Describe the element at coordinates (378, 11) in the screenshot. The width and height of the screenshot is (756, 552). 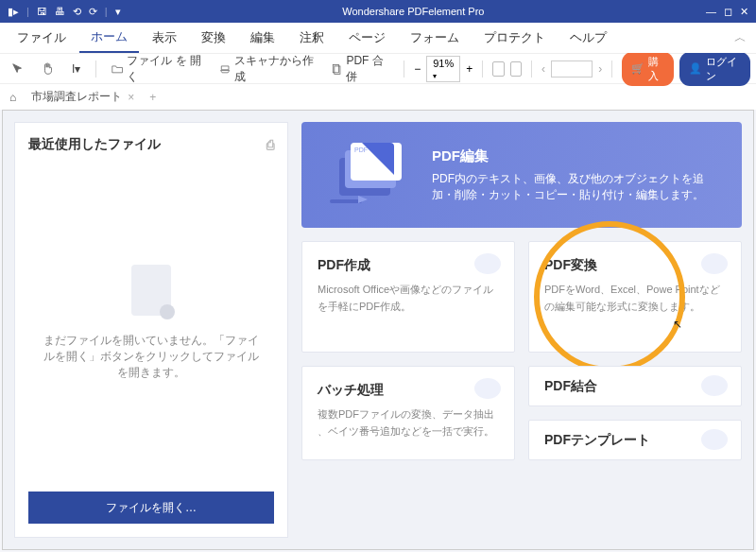
I see `title-bar: ▮▸ | 🖫 🖶 ⟲ ⟳ | ▾ Wondershare PDFelement …` at that location.